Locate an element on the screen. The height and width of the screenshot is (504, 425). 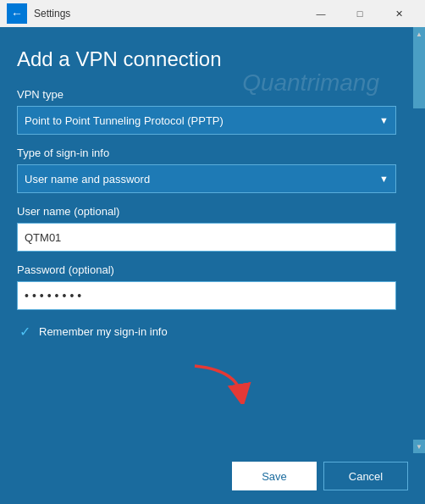
scroll-thumb is located at coordinates (419, 75).